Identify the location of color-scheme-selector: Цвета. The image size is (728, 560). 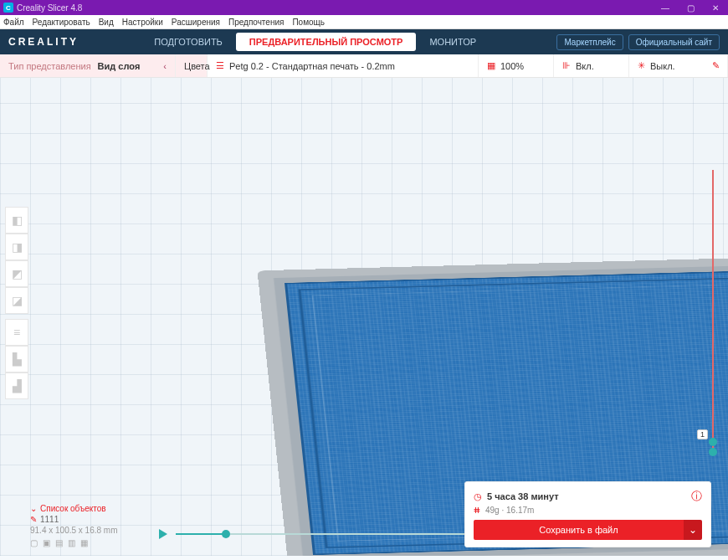
(192, 65).